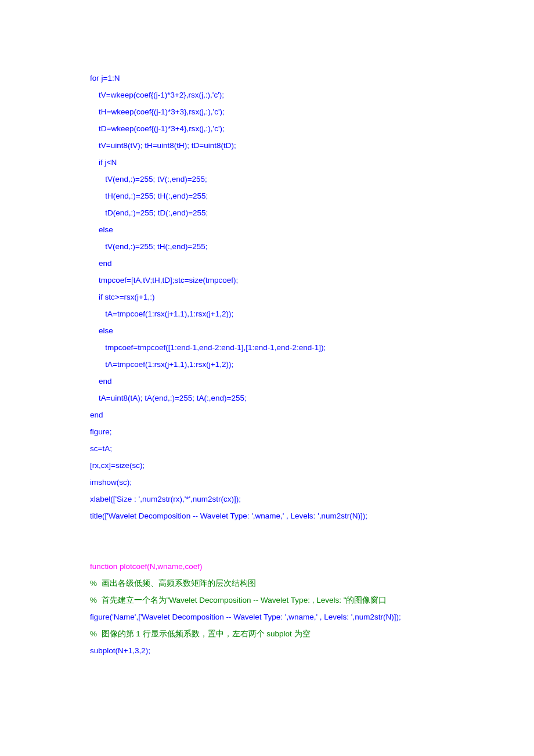 The image size is (534, 756). What do you see at coordinates (267, 297) in the screenshot?
I see `code-line: if stc>=rsx(j+1,:)` at bounding box center [267, 297].